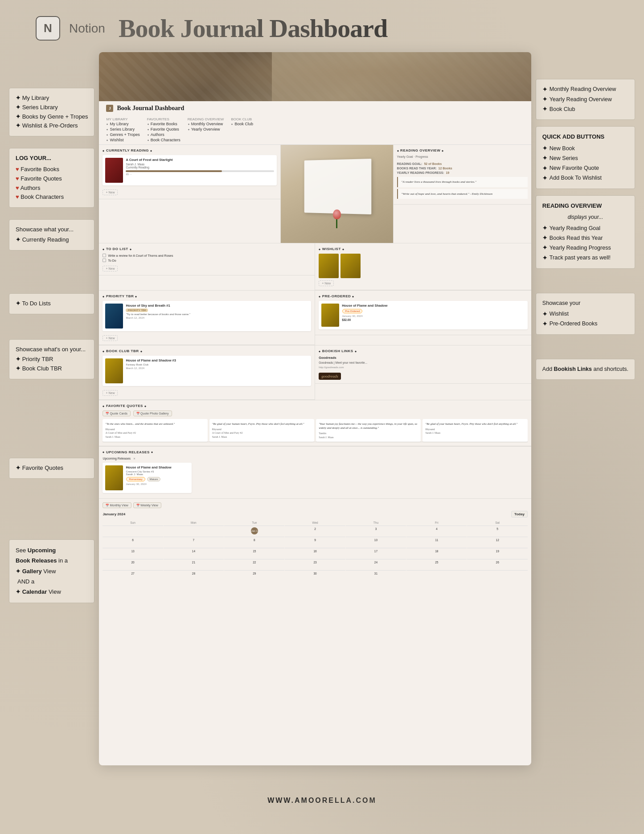 This screenshot has width=644, height=834. I want to click on cal-day-21: 21, so click(193, 564).